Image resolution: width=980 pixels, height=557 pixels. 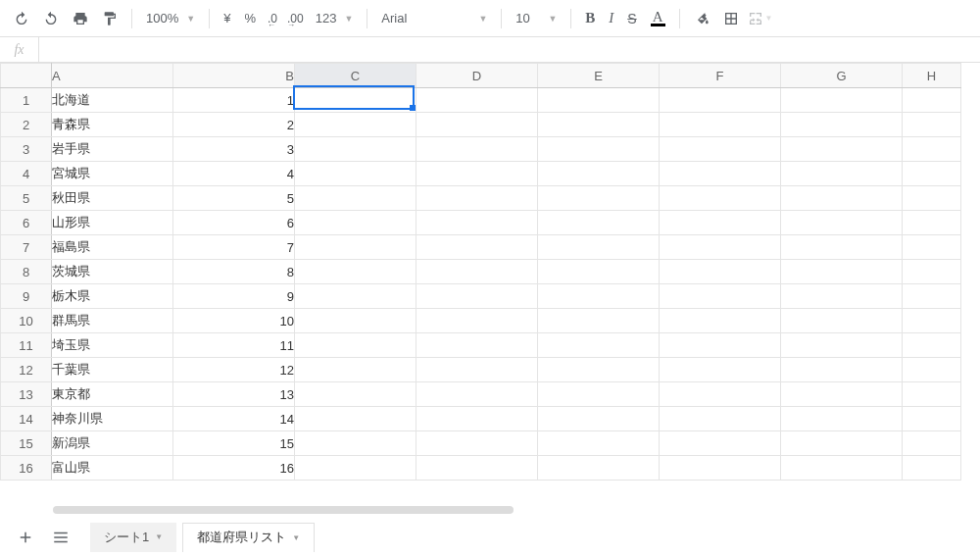 What do you see at coordinates (477, 175) in the screenshot?
I see `cell-D4` at bounding box center [477, 175].